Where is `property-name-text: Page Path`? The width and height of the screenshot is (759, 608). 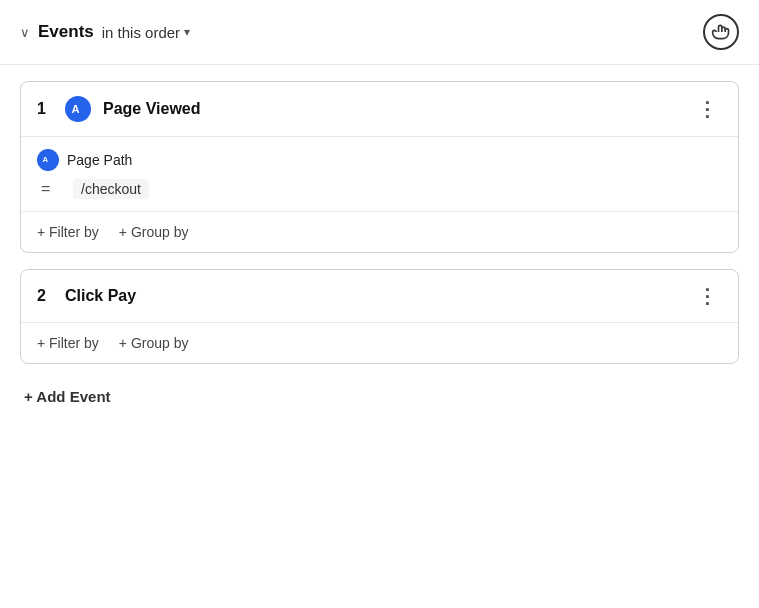 property-name-text: Page Path is located at coordinates (100, 160).